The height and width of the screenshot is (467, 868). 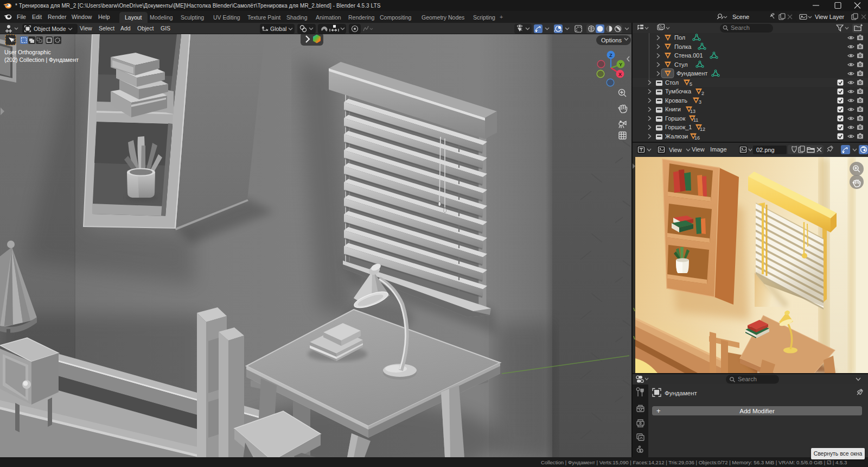 I want to click on svg-text: 2, so click(x=703, y=93).